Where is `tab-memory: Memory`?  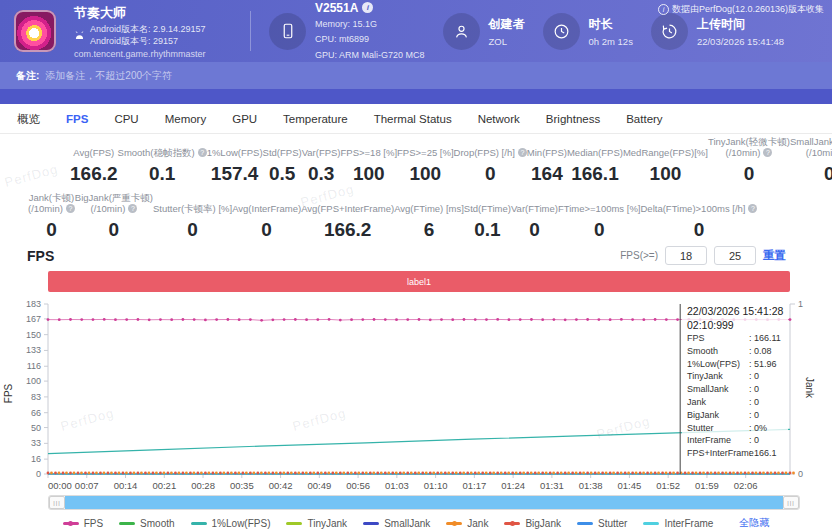
tab-memory: Memory is located at coordinates (186, 119).